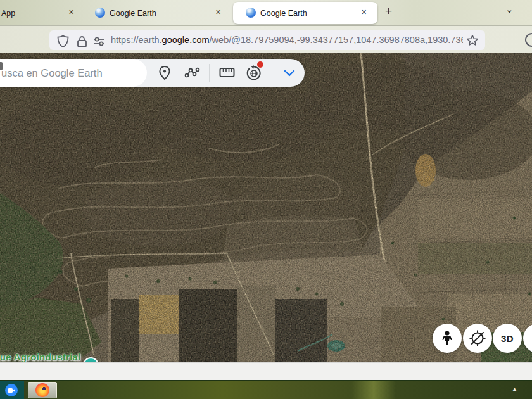  I want to click on firefox-taskbar-button, so click(42, 390).